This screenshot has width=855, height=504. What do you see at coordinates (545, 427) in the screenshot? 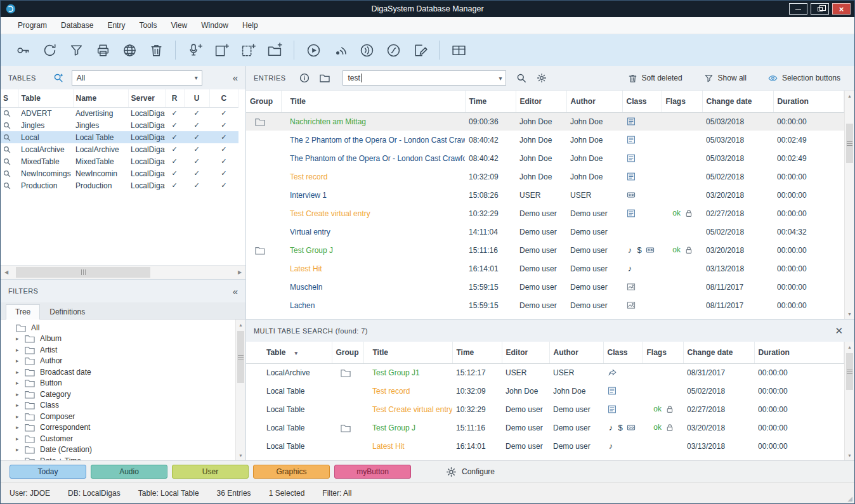
I see `search-result-row: Local TableTest Group J15:11:16Demo user…` at bounding box center [545, 427].